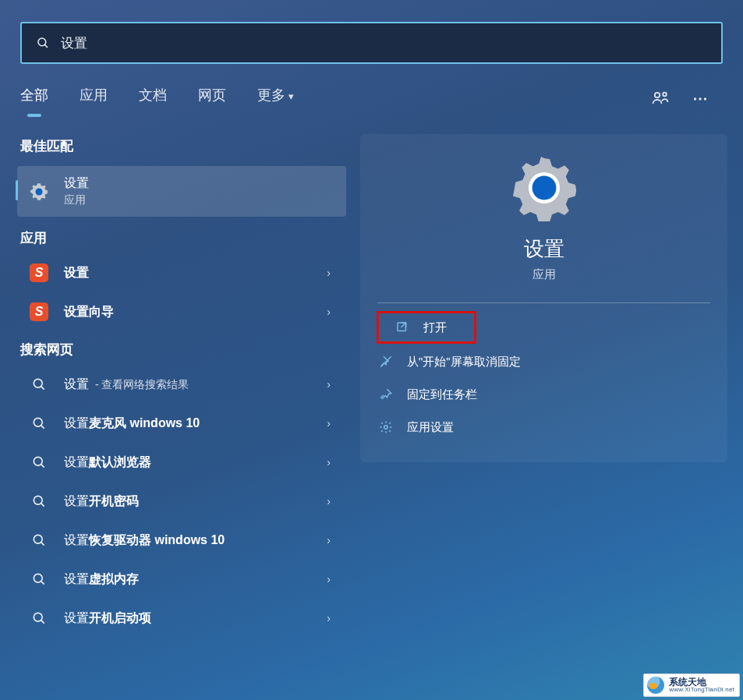  I want to click on action-app-settings: 应用设置, so click(544, 427).